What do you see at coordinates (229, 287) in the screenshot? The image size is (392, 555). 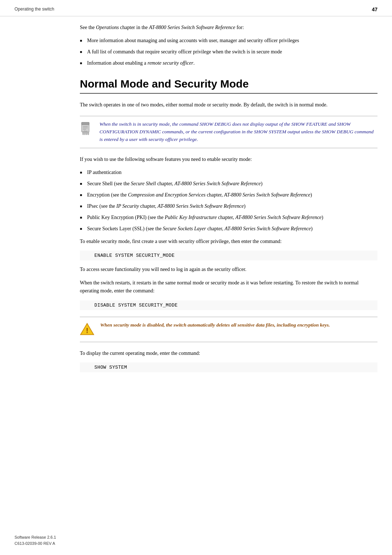 I see `enable-para-3: When the switch restarts, it restarts in…` at bounding box center [229, 287].